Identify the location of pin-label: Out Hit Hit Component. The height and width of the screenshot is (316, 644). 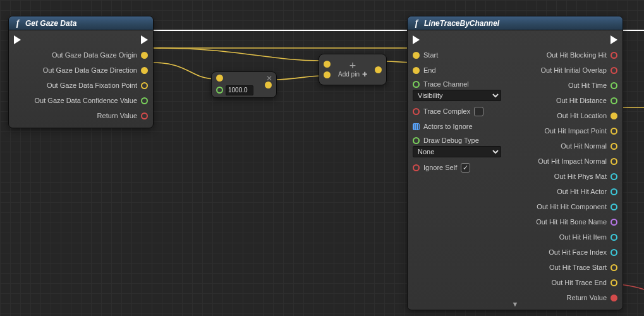
(571, 207).